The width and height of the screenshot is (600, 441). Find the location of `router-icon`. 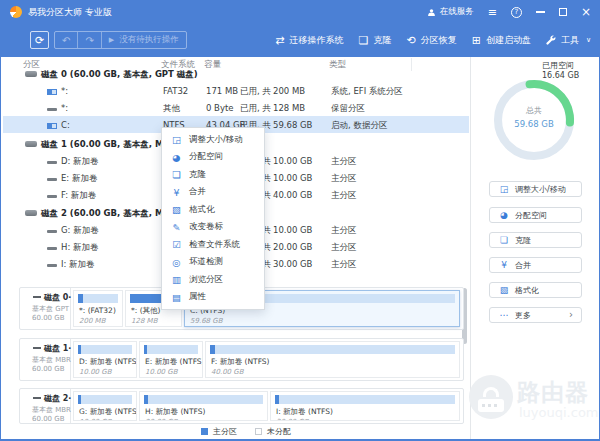

router-icon is located at coordinates (491, 397).